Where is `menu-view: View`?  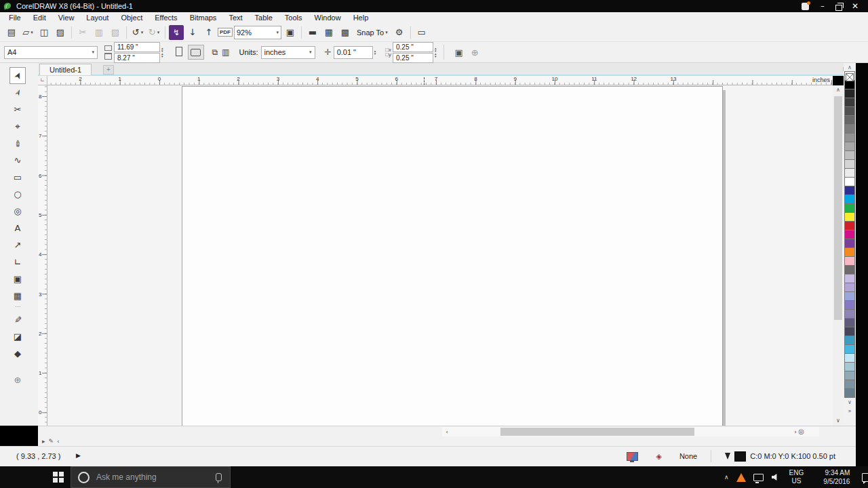 menu-view: View is located at coordinates (66, 18).